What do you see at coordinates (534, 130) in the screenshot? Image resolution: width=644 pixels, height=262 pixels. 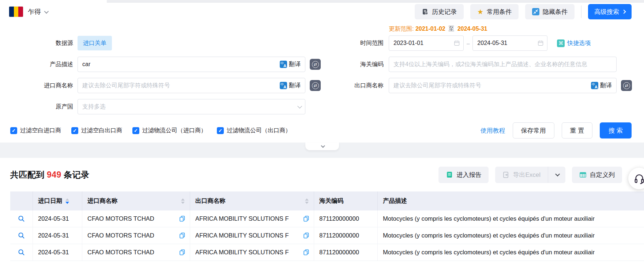 I see `save-common-button: 保存常用` at bounding box center [534, 130].